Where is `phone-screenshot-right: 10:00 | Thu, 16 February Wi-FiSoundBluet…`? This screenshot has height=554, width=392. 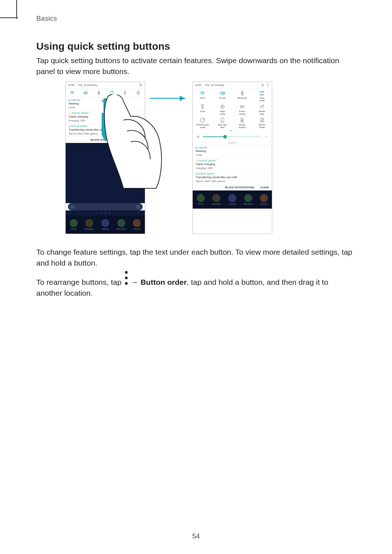
phone-screenshot-right: 10:00 | Thu, 16 February Wi-FiSoundBluet… is located at coordinates (232, 158).